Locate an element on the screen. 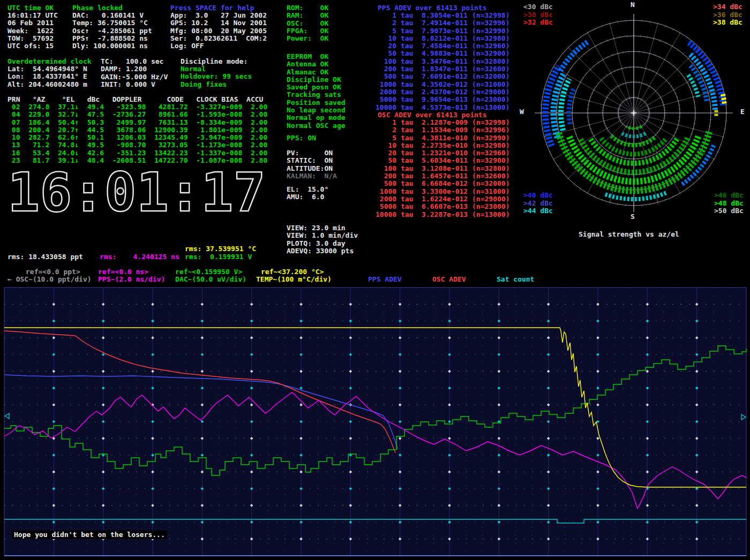 The width and height of the screenshot is (750, 560). status-line: TC: 100.0 sec is located at coordinates (134, 62).